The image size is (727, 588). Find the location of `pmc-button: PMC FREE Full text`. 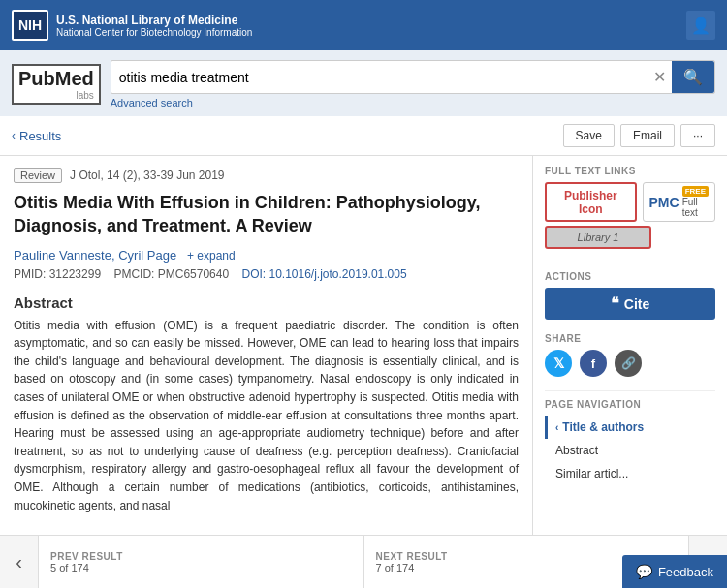

pmc-button: PMC FREE Full text is located at coordinates (679, 201).